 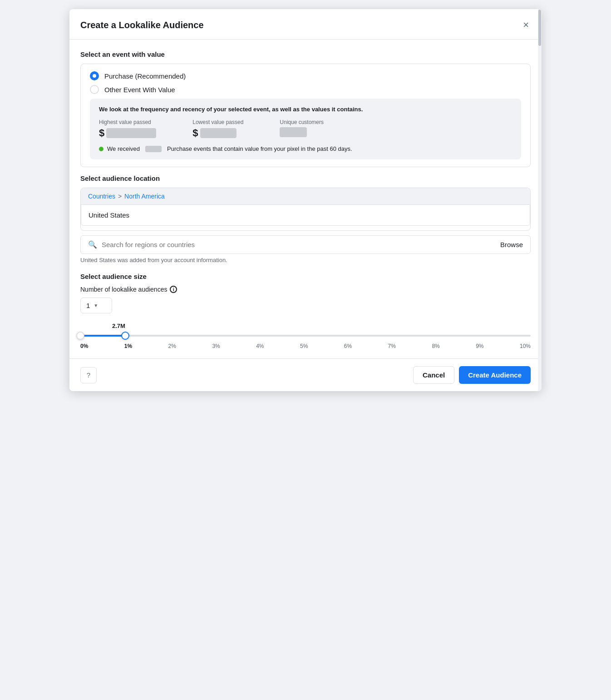 I want to click on scrollbar-track, so click(x=540, y=200).